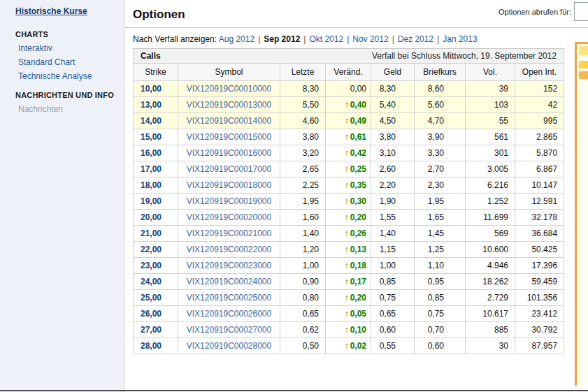  What do you see at coordinates (229, 346) in the screenshot?
I see `symbol-link: VIX120919C00028000` at bounding box center [229, 346].